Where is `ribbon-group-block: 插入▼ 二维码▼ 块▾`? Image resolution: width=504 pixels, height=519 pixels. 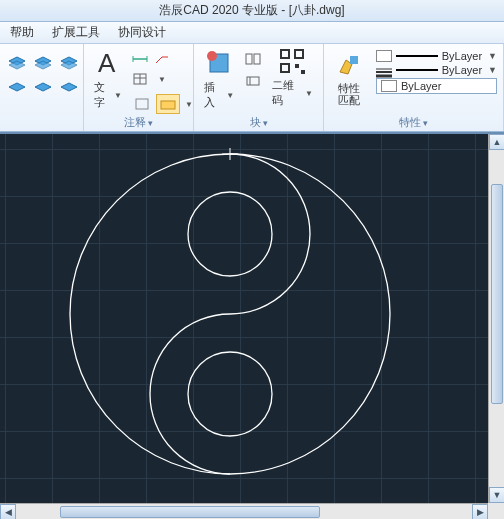
ribbon-group-block: 插入▼ 二维码▼ 块▾ is located at coordinates (259, 88).